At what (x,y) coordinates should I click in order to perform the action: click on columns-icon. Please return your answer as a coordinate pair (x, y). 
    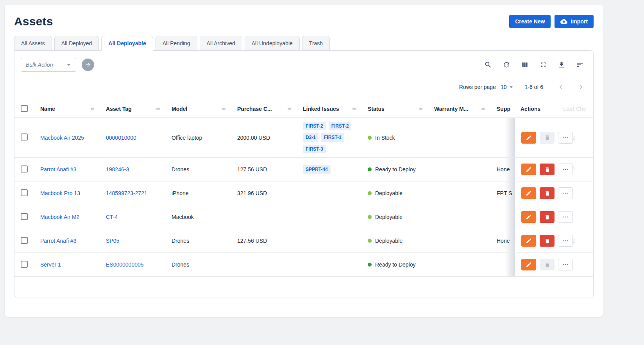
    Looking at the image, I should click on (525, 65).